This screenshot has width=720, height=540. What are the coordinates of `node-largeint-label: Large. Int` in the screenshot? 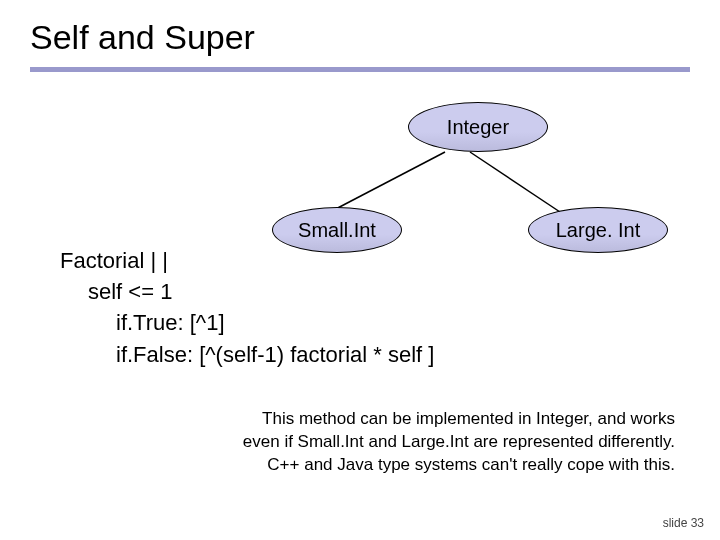 It's located at (598, 230).